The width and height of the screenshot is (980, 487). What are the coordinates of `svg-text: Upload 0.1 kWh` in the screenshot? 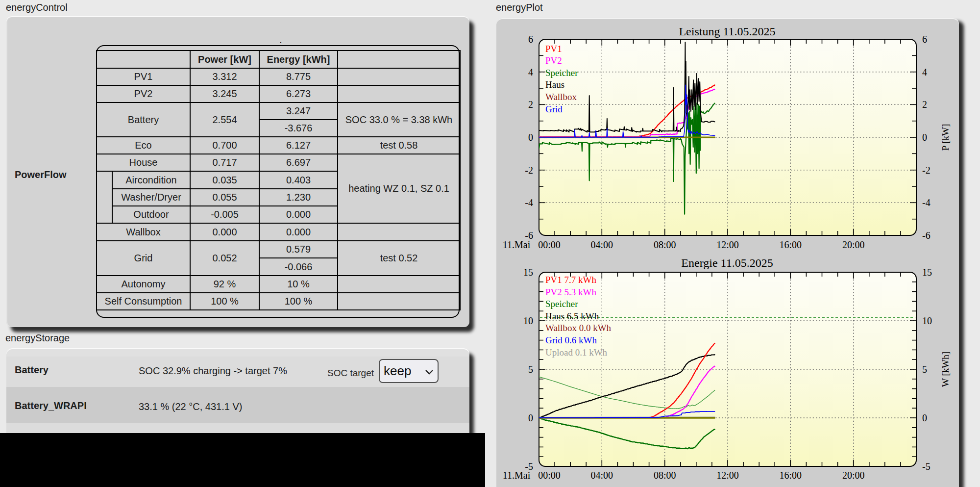 It's located at (576, 352).